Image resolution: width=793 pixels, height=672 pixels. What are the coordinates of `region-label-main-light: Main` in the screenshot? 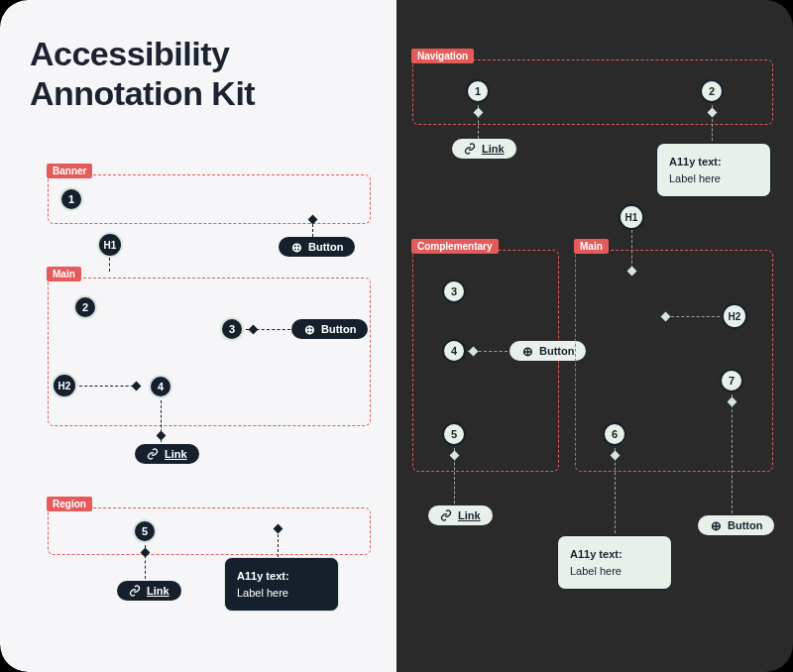 It's located at (63, 274).